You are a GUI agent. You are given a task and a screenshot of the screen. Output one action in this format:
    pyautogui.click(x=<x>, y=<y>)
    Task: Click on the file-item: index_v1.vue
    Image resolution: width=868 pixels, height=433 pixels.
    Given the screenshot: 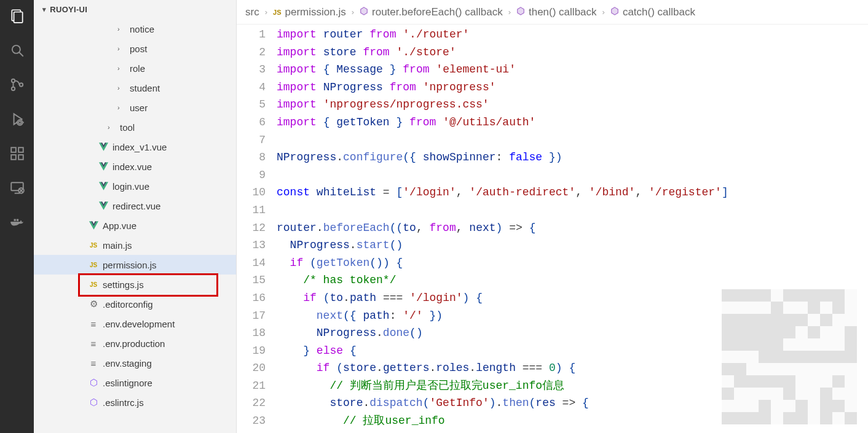 What is the action you would take?
    pyautogui.click(x=135, y=147)
    